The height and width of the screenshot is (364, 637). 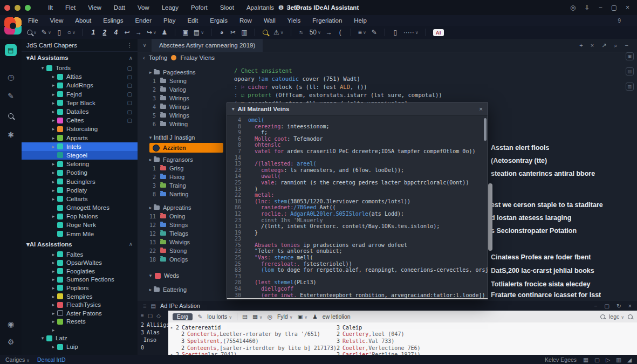 I want to click on book-icon: ▤∨, so click(x=198, y=32).